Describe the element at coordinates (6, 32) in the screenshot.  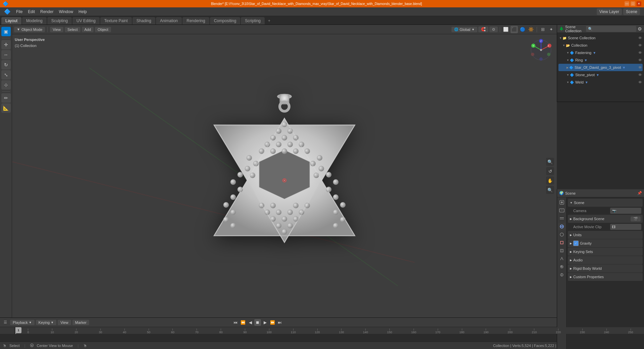
I see `select-tool: ▣` at that location.